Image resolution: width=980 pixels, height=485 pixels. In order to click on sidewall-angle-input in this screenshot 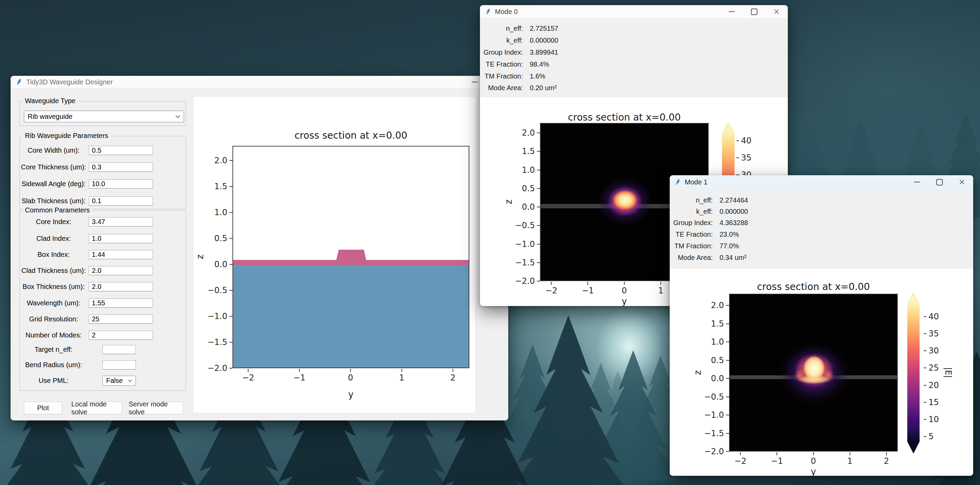, I will do `click(121, 184)`.